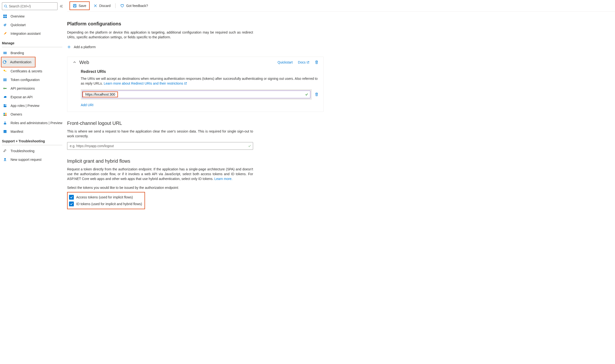 The height and width of the screenshot is (364, 615). I want to click on platform-config-title: Platform configurations, so click(195, 24).